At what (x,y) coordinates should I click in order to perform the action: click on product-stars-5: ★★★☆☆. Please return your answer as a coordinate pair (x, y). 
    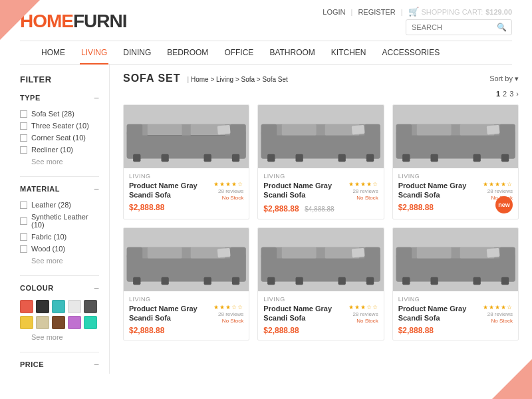
    Looking at the image, I should click on (363, 307).